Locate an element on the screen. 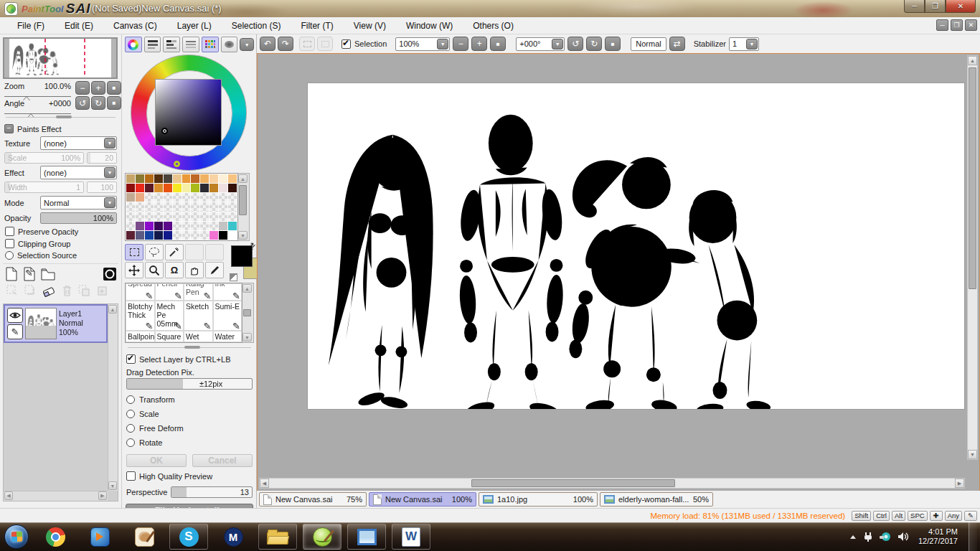 This screenshot has height=551, width=980. perspective-slider: 13 is located at coordinates (212, 492).